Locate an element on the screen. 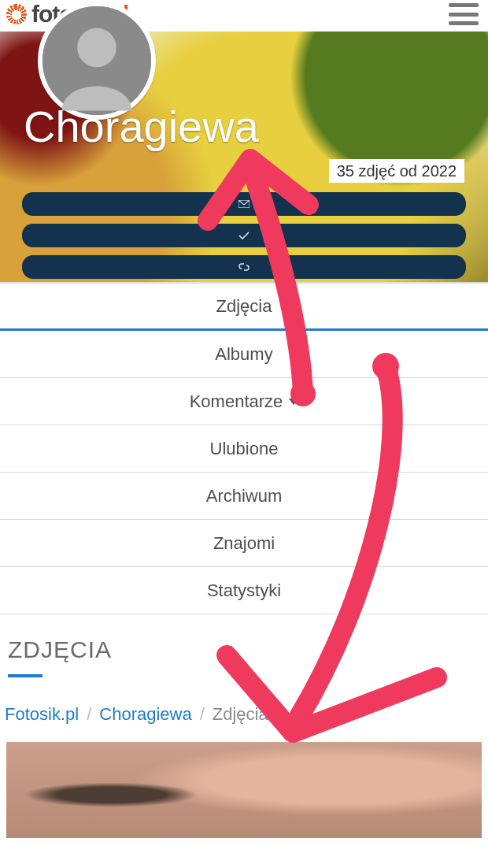  tab-label: Albumy is located at coordinates (244, 354).